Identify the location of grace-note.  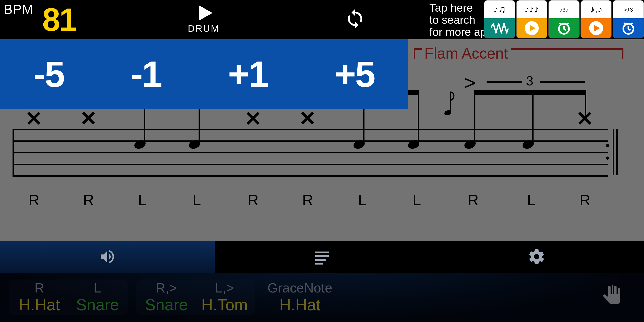
(448, 114).